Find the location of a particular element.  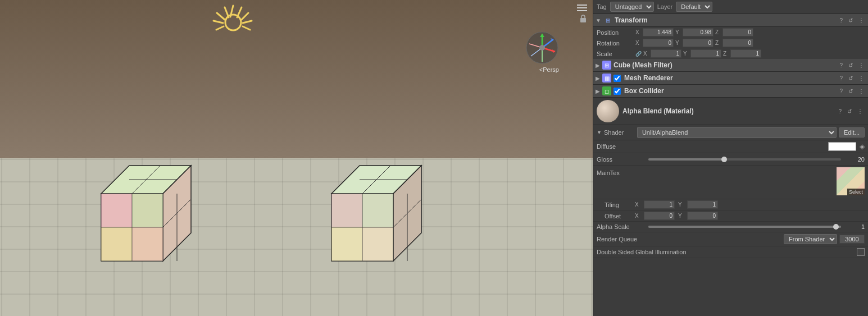

mesh-filter-more-btn: ⋮ is located at coordinates (861, 65).